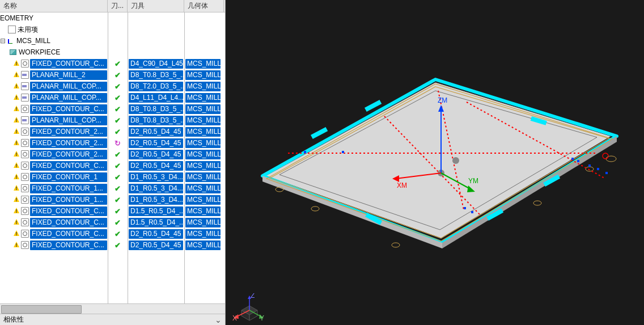  I want to click on tool-name: D4_C90_D4_L45, so click(156, 64).